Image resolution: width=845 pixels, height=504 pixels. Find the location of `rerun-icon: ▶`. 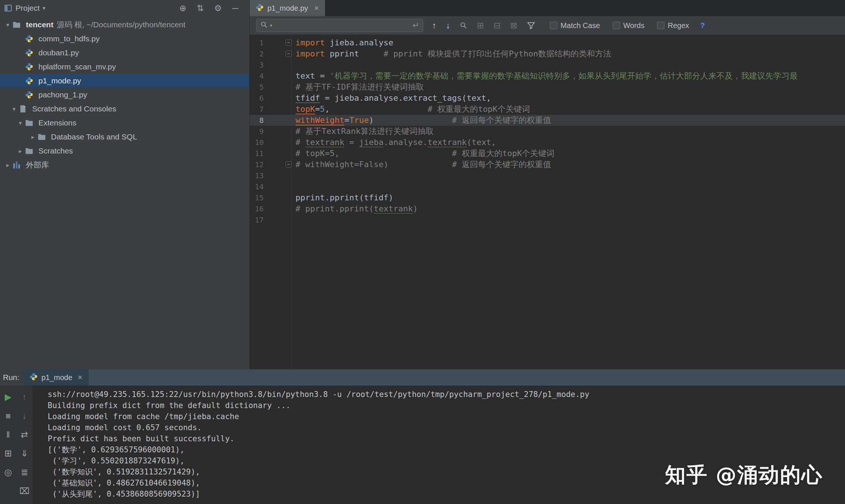

rerun-icon: ▶ is located at coordinates (8, 397).